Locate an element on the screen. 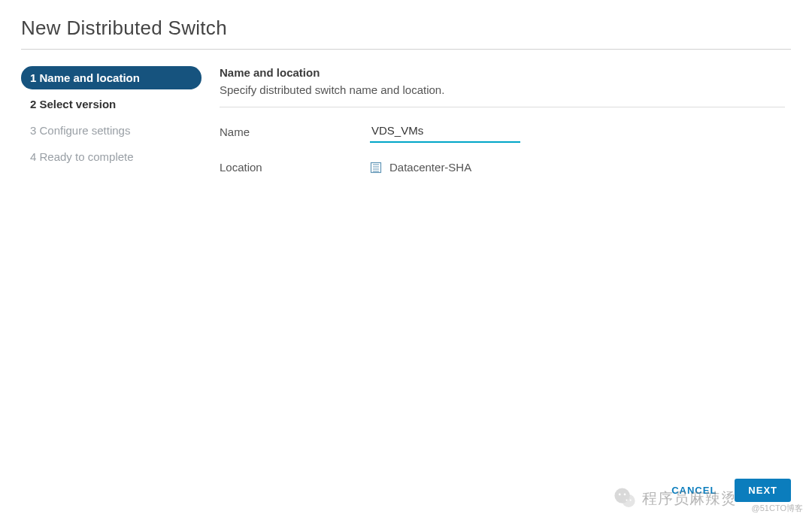 The height and width of the screenshot is (517, 812). section-divider is located at coordinates (502, 107).